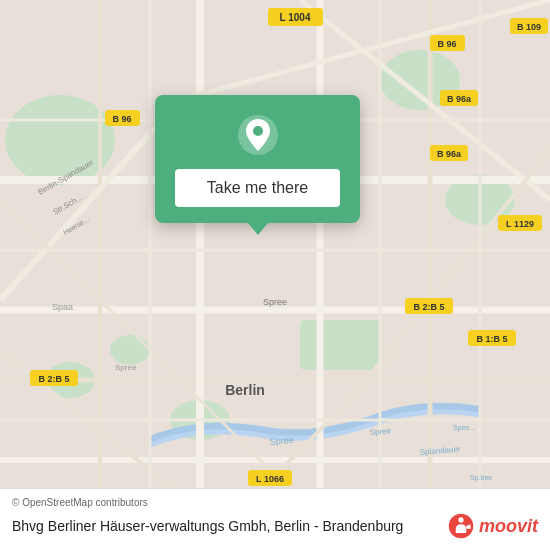 This screenshot has height=550, width=550. What do you see at coordinates (270, 479) in the screenshot?
I see `svg-text: L 1066` at bounding box center [270, 479].